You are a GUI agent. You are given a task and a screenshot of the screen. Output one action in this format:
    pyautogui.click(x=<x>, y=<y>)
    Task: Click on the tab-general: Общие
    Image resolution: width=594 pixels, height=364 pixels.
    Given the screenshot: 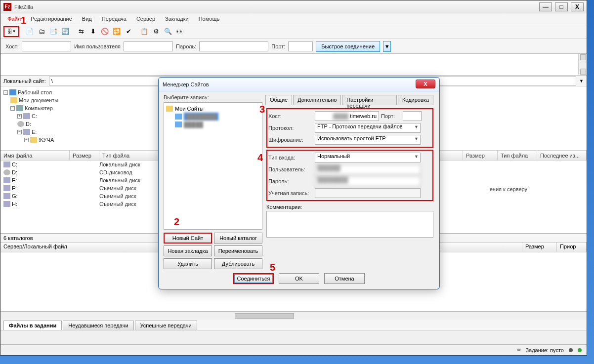 What is the action you would take?
    pyautogui.click(x=279, y=100)
    